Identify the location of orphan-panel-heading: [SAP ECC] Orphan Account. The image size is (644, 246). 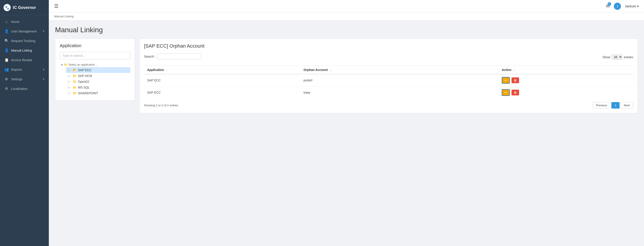
(388, 46).